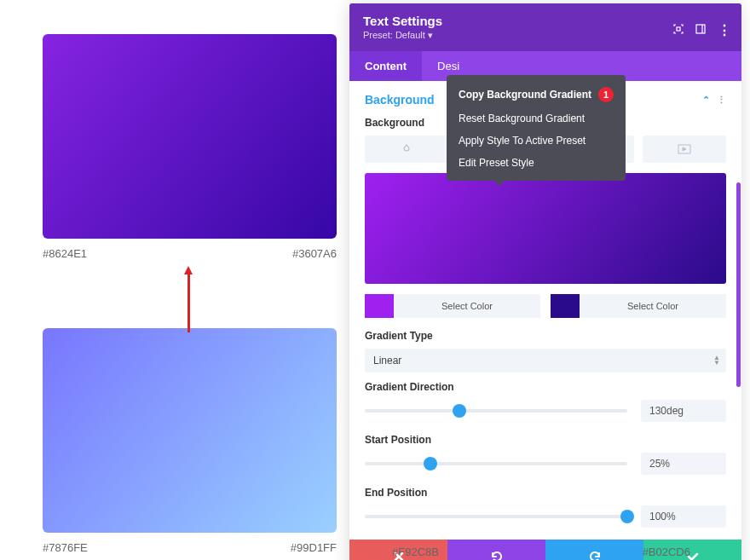  Describe the element at coordinates (189, 254) in the screenshot. I see `swatch-a-labels: #8624E1 #3607A6` at that location.